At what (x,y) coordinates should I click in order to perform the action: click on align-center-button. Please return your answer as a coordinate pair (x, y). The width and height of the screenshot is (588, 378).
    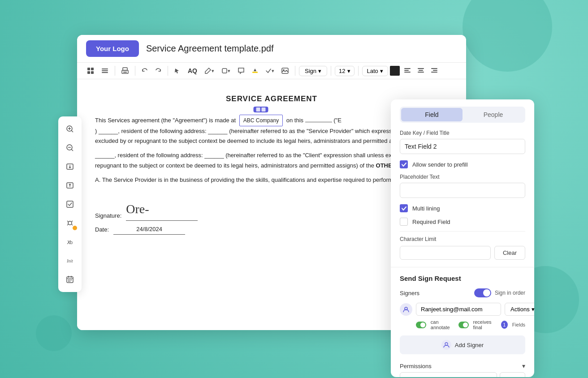
    Looking at the image, I should click on (421, 71).